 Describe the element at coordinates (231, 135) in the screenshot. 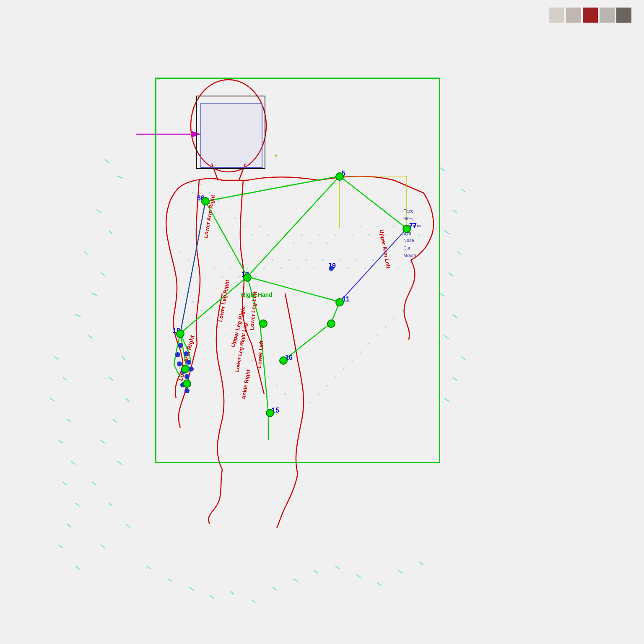

I see `face-bounding-box-inner: Face 99% Eyebrow Eye Nose Ear Mouth` at that location.